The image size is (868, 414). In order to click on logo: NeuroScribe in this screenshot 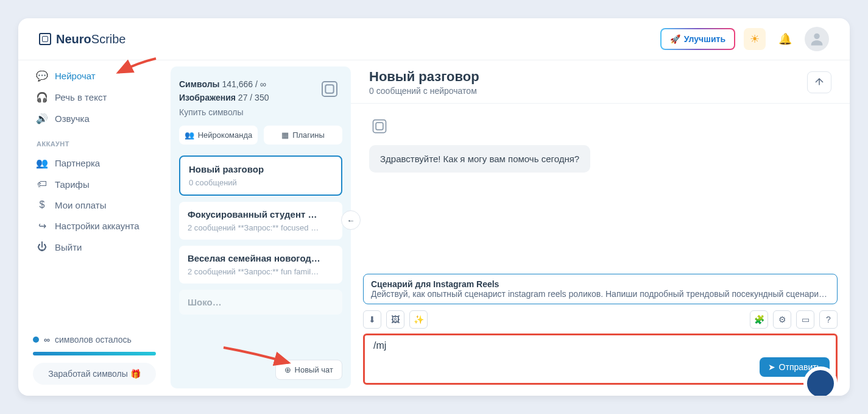, I will do `click(83, 39)`.